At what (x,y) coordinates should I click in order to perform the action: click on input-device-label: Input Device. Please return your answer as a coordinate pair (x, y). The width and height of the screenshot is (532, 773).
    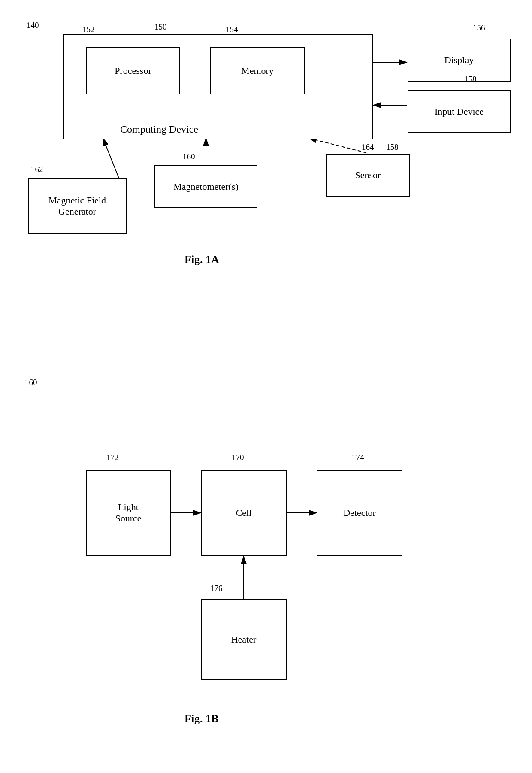
    Looking at the image, I should click on (459, 112).